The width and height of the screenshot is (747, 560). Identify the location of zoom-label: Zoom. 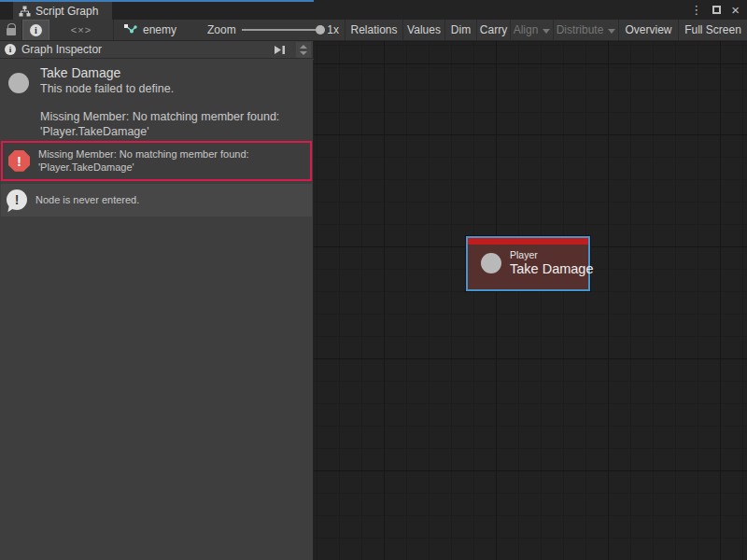
(222, 30).